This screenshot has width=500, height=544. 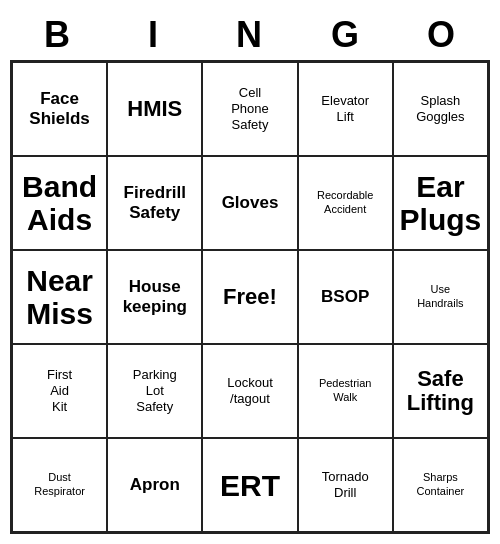 What do you see at coordinates (346, 391) in the screenshot?
I see `cell-text-18: Pedestrian Walk` at bounding box center [346, 391].